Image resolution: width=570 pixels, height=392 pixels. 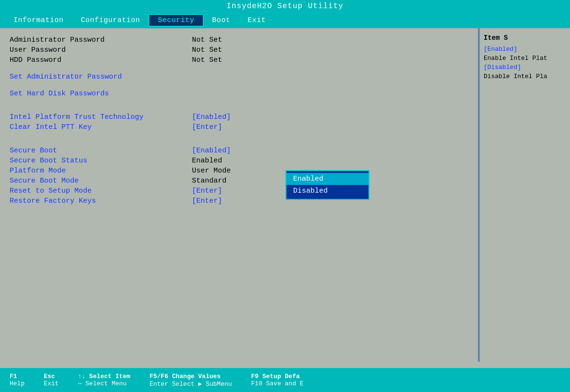 I want to click on dropdown-popup: Enabled Disabled, so click(x=327, y=185).